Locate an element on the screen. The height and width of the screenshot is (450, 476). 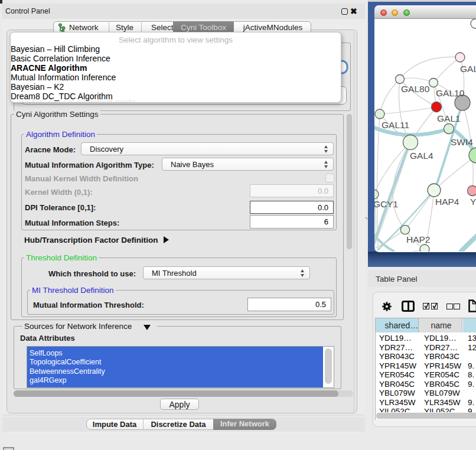
svg-text: GAL7 is located at coordinates (468, 69).